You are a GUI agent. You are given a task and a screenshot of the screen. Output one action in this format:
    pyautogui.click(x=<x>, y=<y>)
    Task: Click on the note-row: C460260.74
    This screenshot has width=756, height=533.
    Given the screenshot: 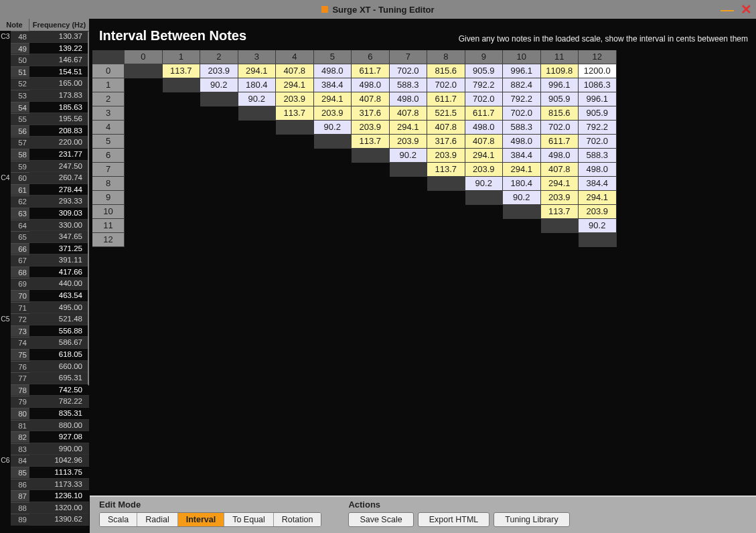 What is the action you would take?
    pyautogui.click(x=44, y=178)
    